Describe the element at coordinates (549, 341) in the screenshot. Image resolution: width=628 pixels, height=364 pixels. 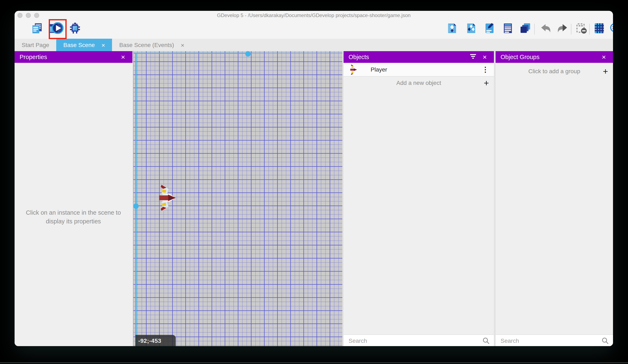
I see `object-groups-search-input` at that location.